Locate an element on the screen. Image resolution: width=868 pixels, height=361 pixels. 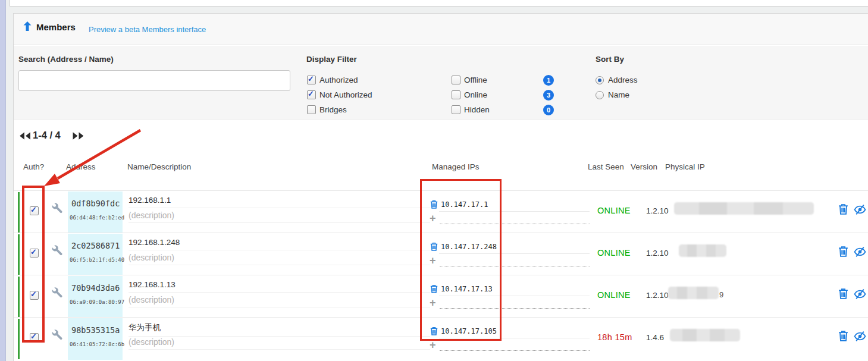
authorized-label: Authorized is located at coordinates (339, 80).